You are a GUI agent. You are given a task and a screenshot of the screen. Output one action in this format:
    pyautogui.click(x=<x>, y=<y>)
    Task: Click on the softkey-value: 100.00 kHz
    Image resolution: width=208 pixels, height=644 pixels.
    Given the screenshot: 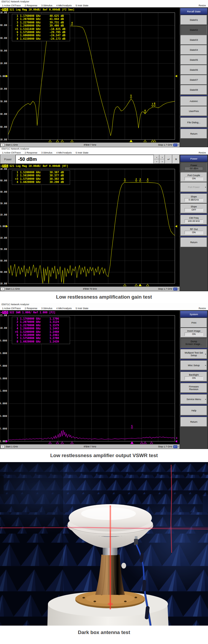 What is the action you would take?
    pyautogui.click(x=194, y=221)
    